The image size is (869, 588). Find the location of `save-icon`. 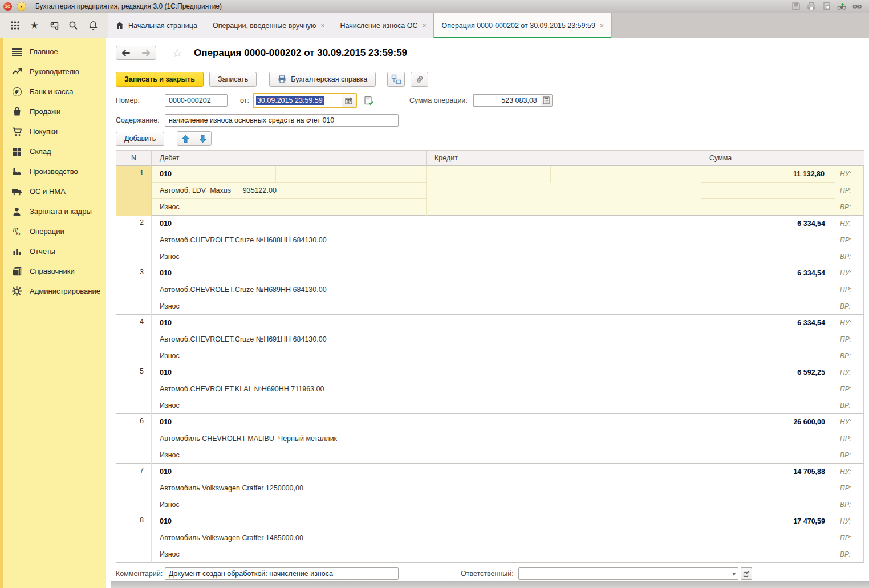

save-icon is located at coordinates (796, 7).